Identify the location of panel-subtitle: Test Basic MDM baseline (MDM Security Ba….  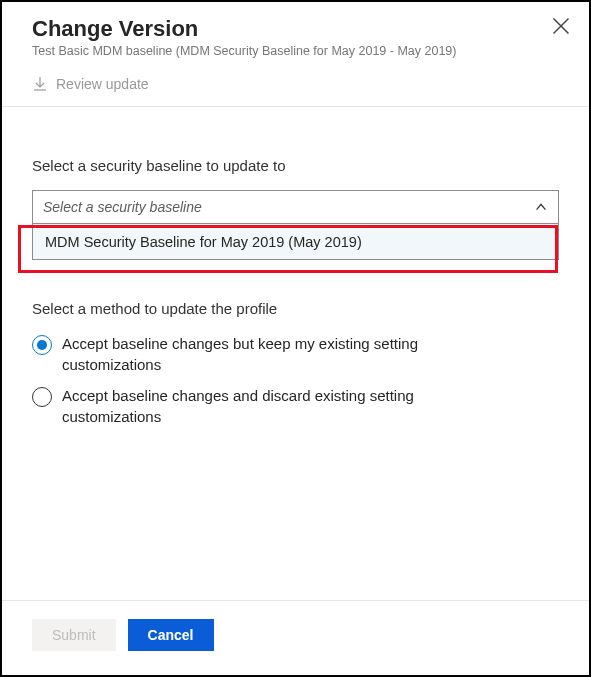
(300, 51).